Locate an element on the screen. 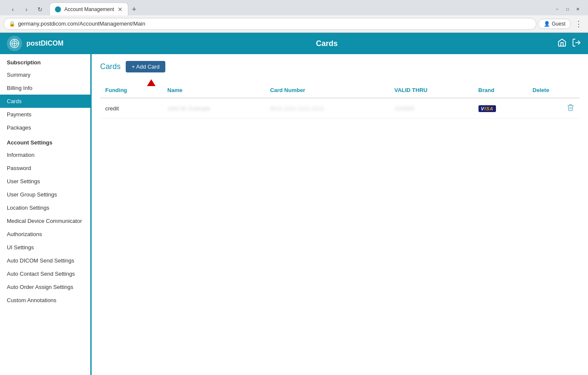 The width and height of the screenshot is (588, 375). cell-delete is located at coordinates (553, 108).